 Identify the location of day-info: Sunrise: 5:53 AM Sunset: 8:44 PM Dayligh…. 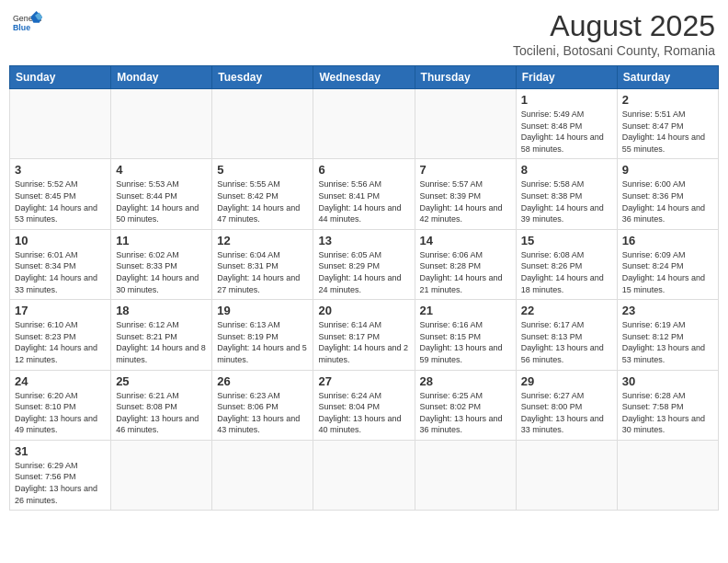
(162, 201).